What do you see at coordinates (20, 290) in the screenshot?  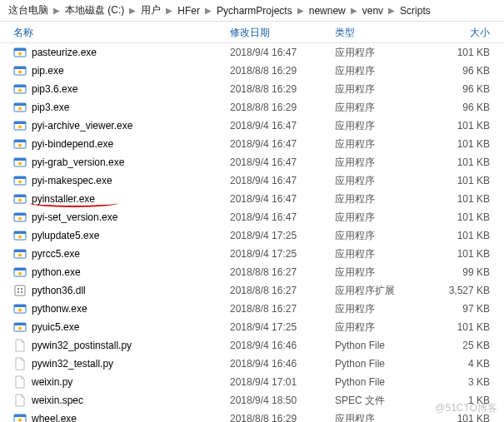 I see `dll-icon` at bounding box center [20, 290].